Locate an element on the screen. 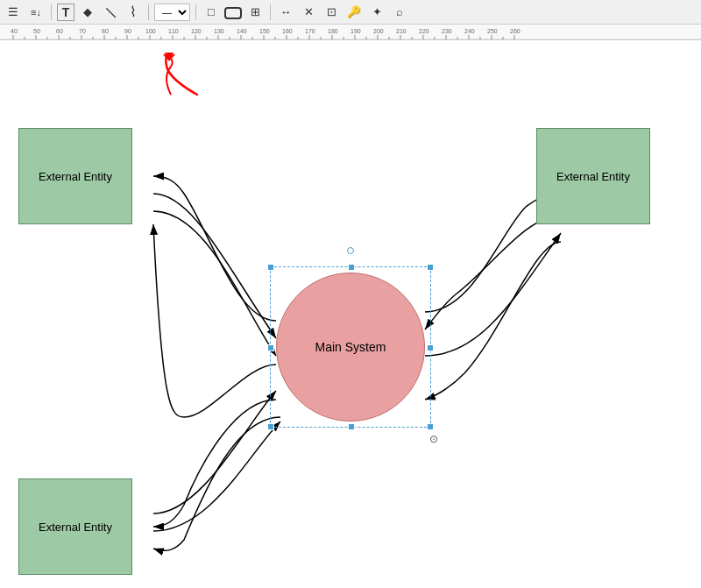 This screenshot has width=701, height=588. spanner-icon: ✦ is located at coordinates (377, 12).